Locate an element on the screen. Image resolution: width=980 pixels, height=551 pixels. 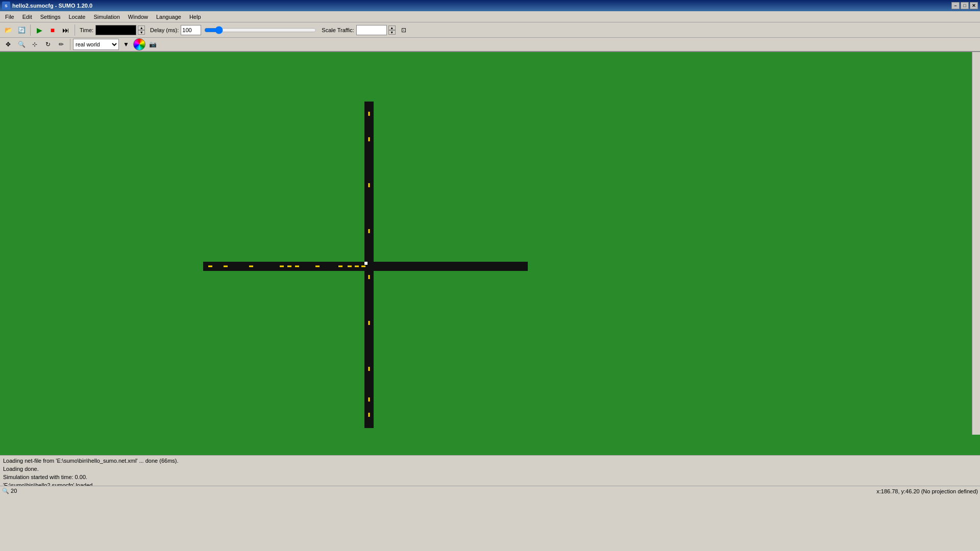
log-line-1: Loading net-file from 'E:\sumo\bin\hello… is located at coordinates (490, 461).